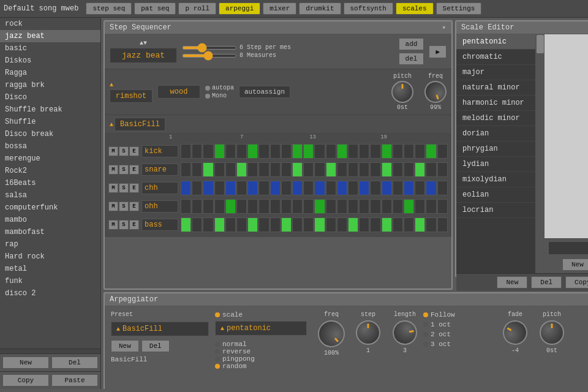 The width and height of the screenshot is (588, 392). What do you see at coordinates (50, 232) in the screenshot?
I see `sidebar-item: mambofast` at bounding box center [50, 232].